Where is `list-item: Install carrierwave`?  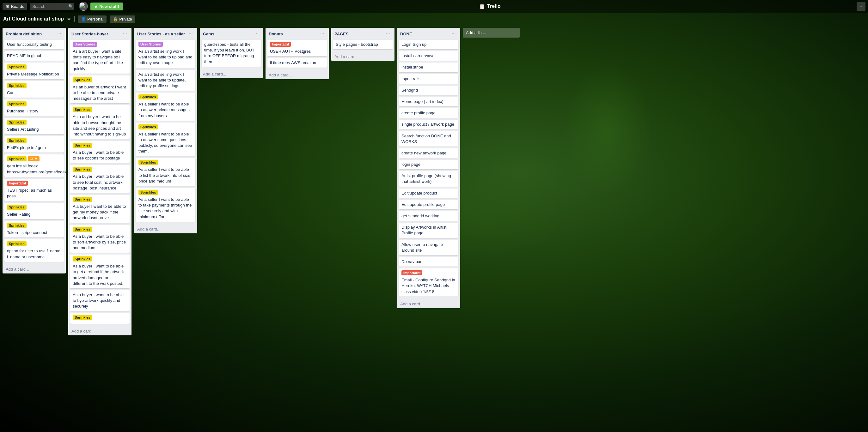
list-item: Install carrierwave is located at coordinates (429, 56).